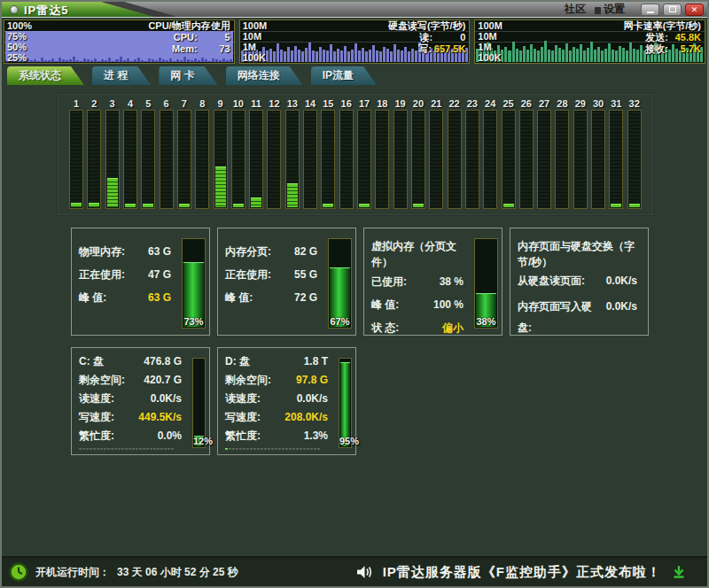  I want to click on usage-vertical-bar: 95%, so click(346, 403).